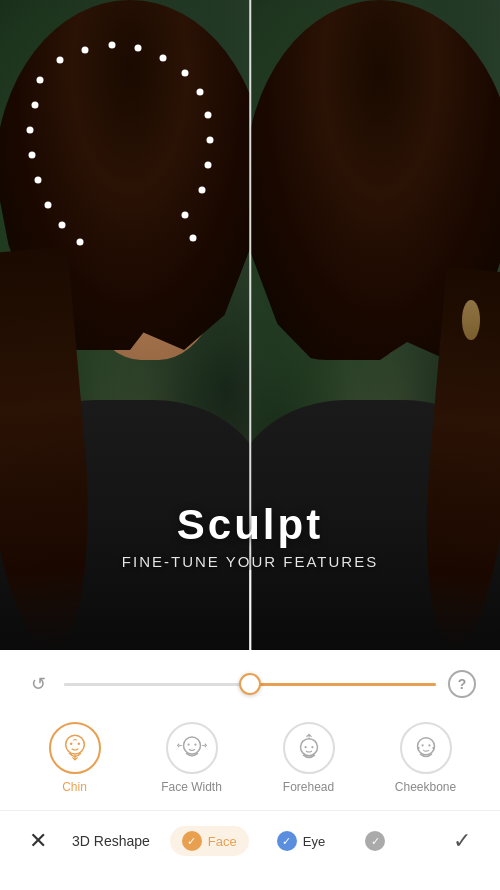 This screenshot has height=890, width=500. Describe the element at coordinates (192, 841) in the screenshot. I see `face-check-icon: ✓` at that location.